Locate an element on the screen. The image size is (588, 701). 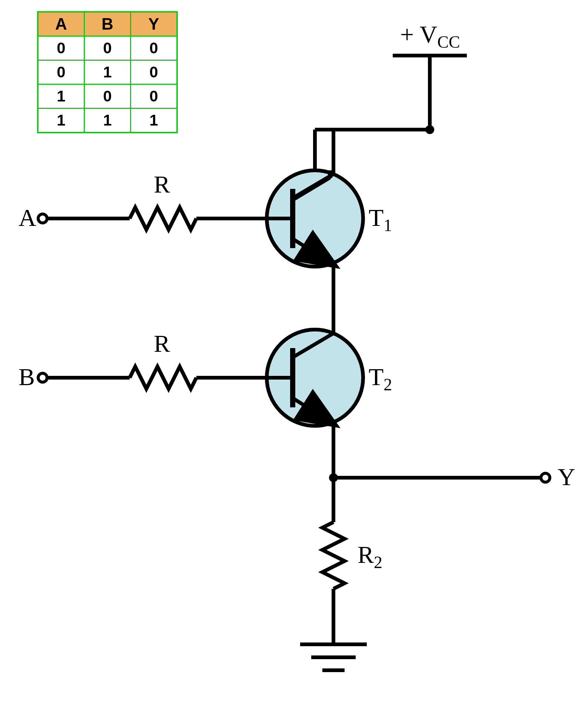
resistor-2-label: R2 is located at coordinates (370, 556).